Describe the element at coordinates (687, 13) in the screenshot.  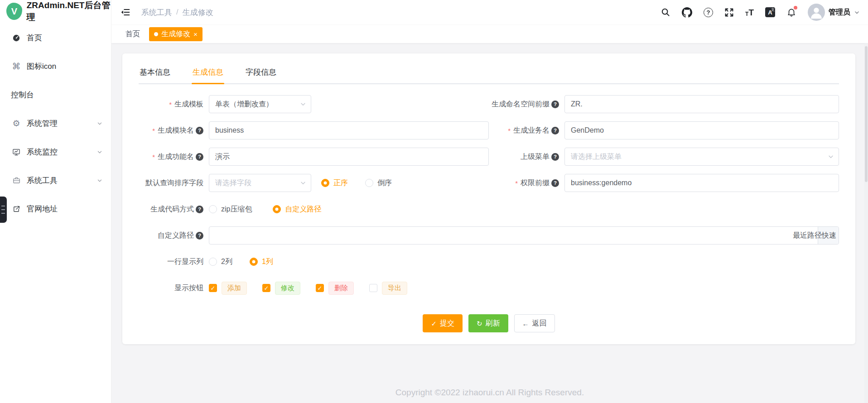
I see `github-icon` at that location.